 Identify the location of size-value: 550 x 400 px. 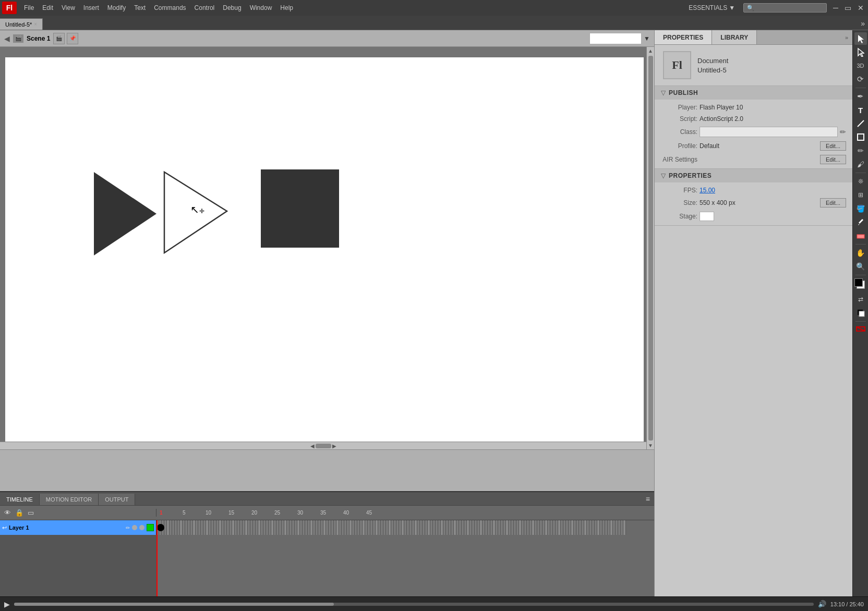
(758, 203).